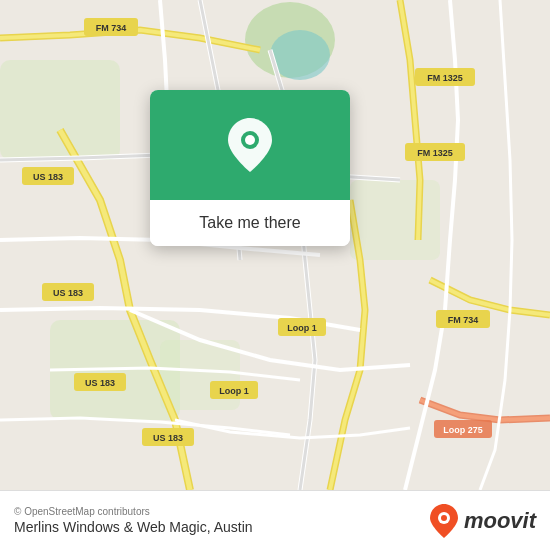  Describe the element at coordinates (250, 145) in the screenshot. I see `popup-header` at that location.